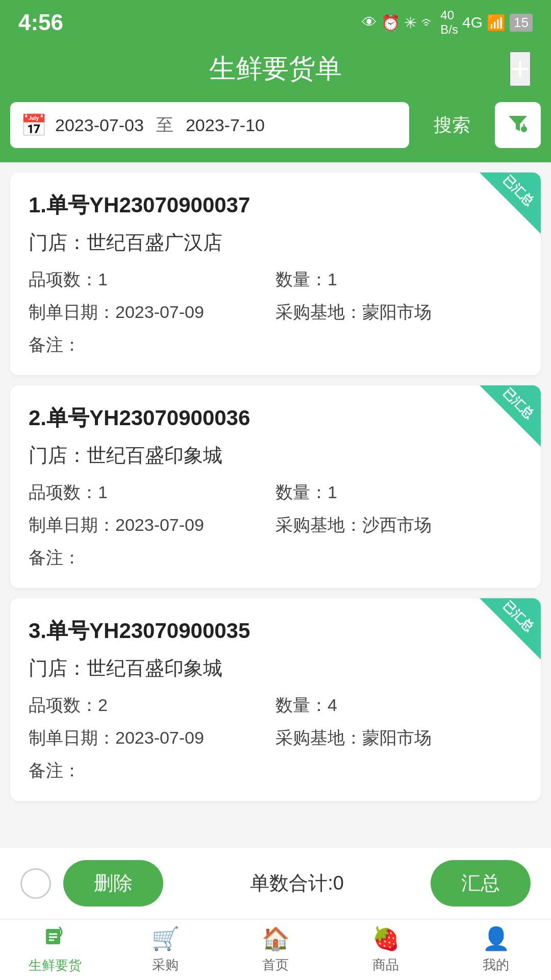 The width and height of the screenshot is (551, 980). What do you see at coordinates (481, 883) in the screenshot?
I see `summary-button: 汇总` at bounding box center [481, 883].